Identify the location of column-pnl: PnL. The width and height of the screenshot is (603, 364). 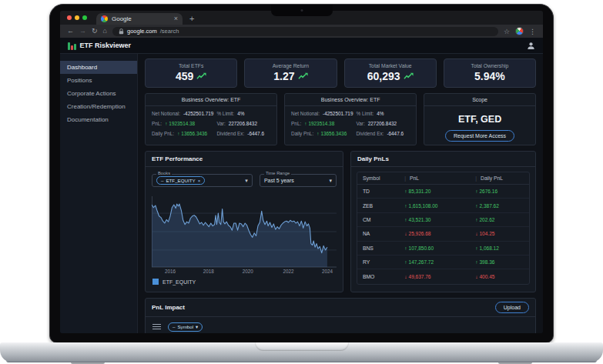
(440, 179).